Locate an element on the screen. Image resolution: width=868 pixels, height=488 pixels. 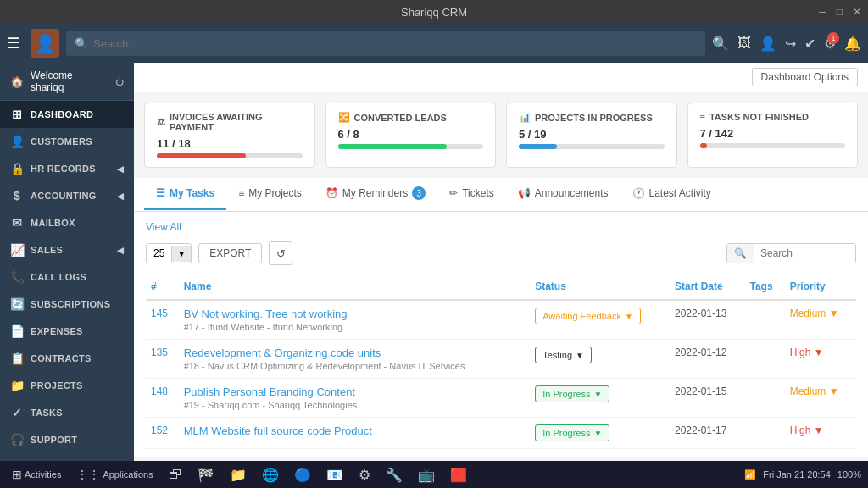
task-status-2: In Progress ▼ is located at coordinates (572, 394).